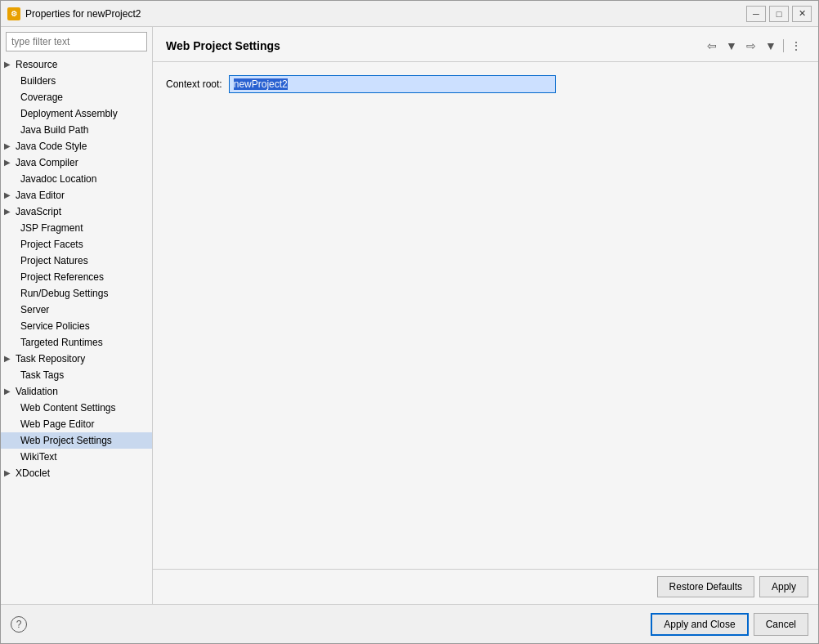 The image size is (819, 644). I want to click on sidebar-item-label-project-natures: Project Natures, so click(54, 261).